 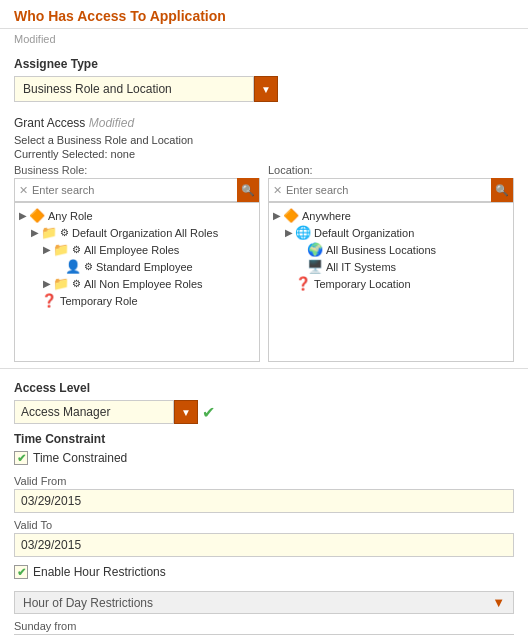 What do you see at coordinates (264, 412) in the screenshot?
I see `access-level-dropdown-row: Access Manager ▼ ✔` at bounding box center [264, 412].